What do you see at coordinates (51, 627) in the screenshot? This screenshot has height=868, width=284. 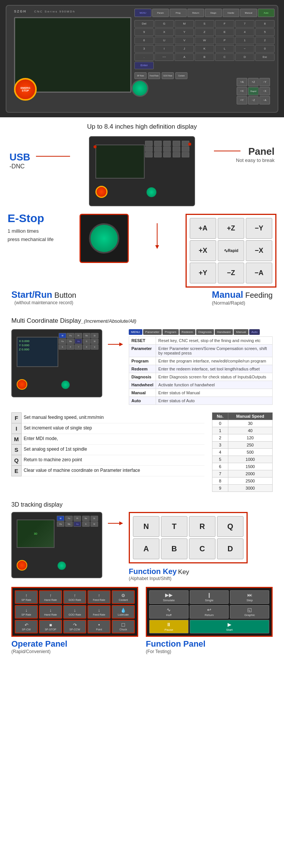 I see `op-sp-stop: ■SP-STOP` at bounding box center [51, 627].